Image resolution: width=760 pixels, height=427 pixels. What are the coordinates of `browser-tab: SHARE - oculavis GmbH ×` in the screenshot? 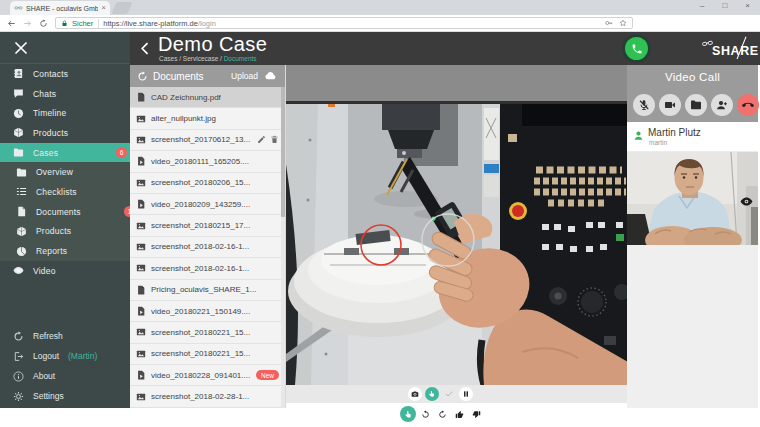 It's located at (60, 8).